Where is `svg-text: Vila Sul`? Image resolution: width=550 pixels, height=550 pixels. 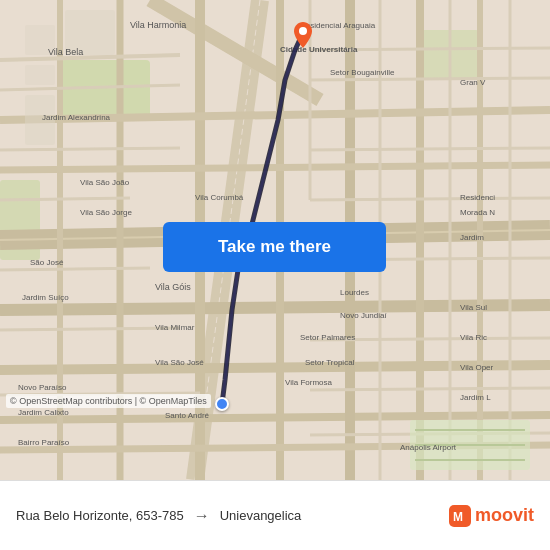
svg-text: Vila Sul is located at coordinates (474, 308).